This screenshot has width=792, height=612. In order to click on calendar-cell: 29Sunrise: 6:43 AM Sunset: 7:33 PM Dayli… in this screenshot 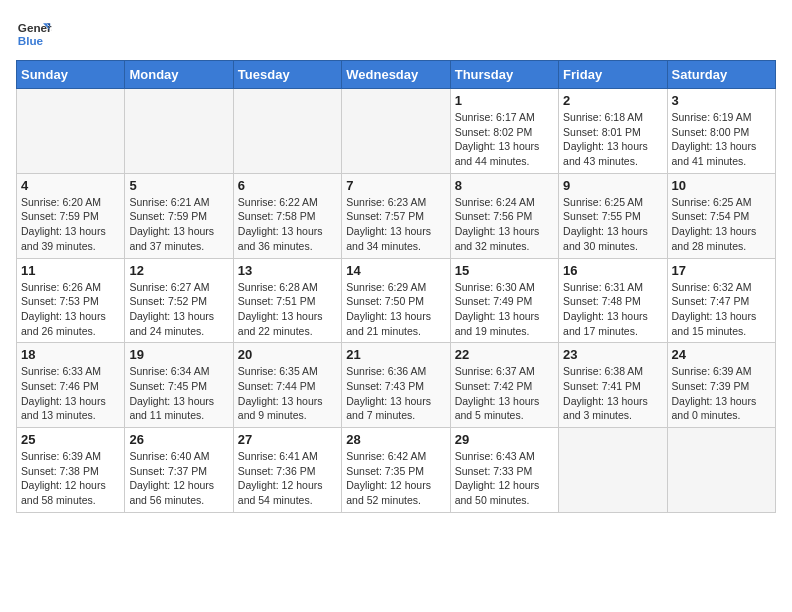, I will do `click(504, 470)`.